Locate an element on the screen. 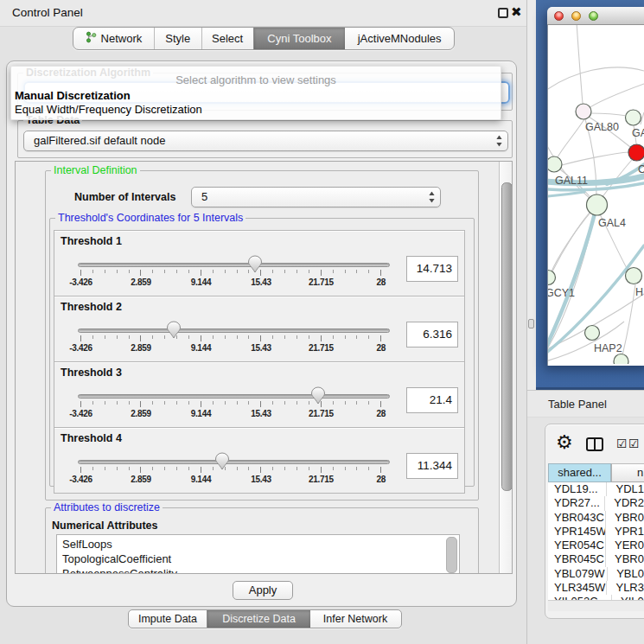 This screenshot has width=644, height=644. table-cell: YBL079W is located at coordinates (577, 574).